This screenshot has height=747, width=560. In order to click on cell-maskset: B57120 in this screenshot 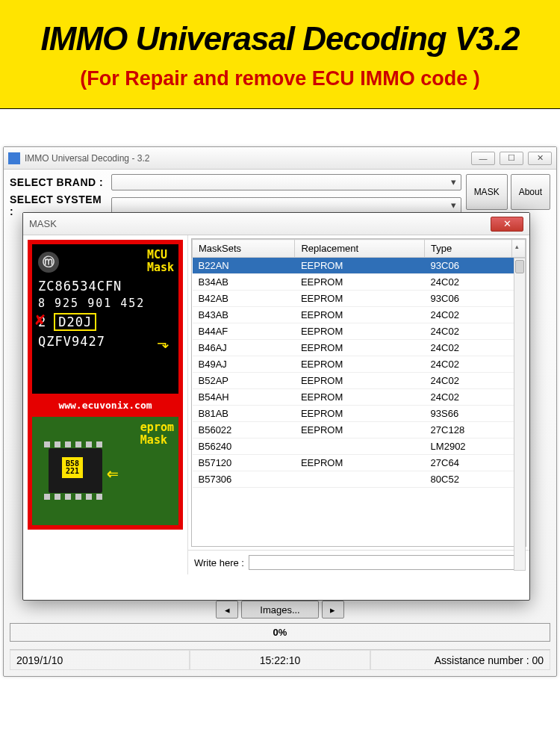, I will do `click(243, 463)`.